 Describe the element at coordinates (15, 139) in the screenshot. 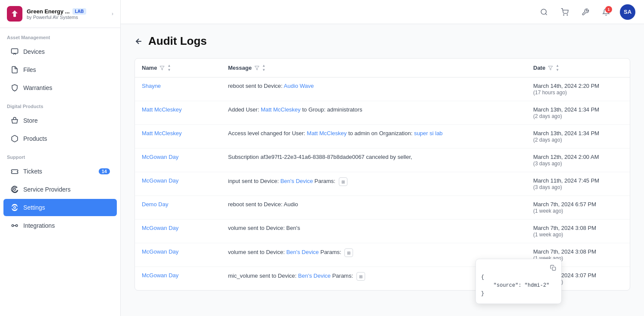

I see `cube-icon` at that location.